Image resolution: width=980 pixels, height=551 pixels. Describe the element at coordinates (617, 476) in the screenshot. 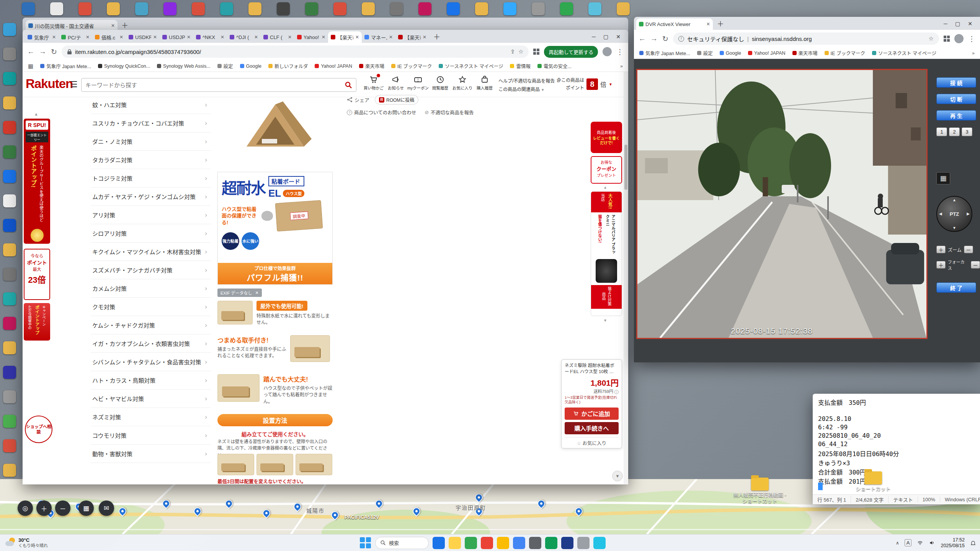

I see `page-scroll-down-button: ▼` at that location.